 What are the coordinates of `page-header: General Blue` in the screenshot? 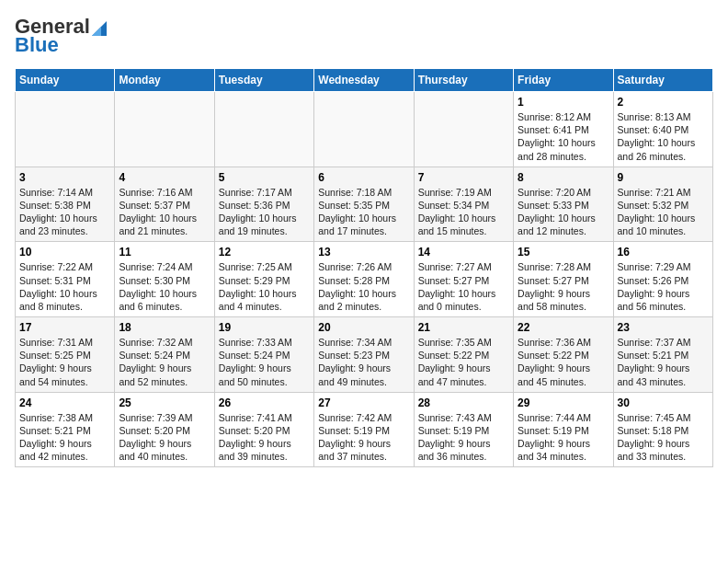 It's located at (364, 36).